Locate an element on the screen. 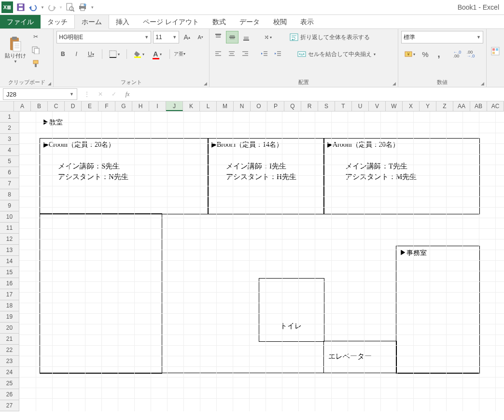  number-format-combo: 標準▼ is located at coordinates (442, 37).